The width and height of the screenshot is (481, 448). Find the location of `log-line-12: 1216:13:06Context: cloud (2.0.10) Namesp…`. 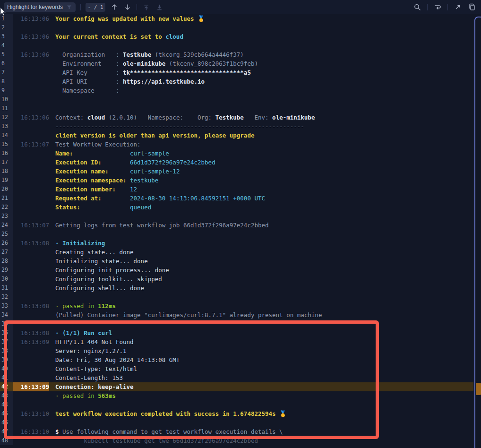

log-line-12: 1216:13:06Context: cloud (2.0.10) Namesp… is located at coordinates (237, 117).